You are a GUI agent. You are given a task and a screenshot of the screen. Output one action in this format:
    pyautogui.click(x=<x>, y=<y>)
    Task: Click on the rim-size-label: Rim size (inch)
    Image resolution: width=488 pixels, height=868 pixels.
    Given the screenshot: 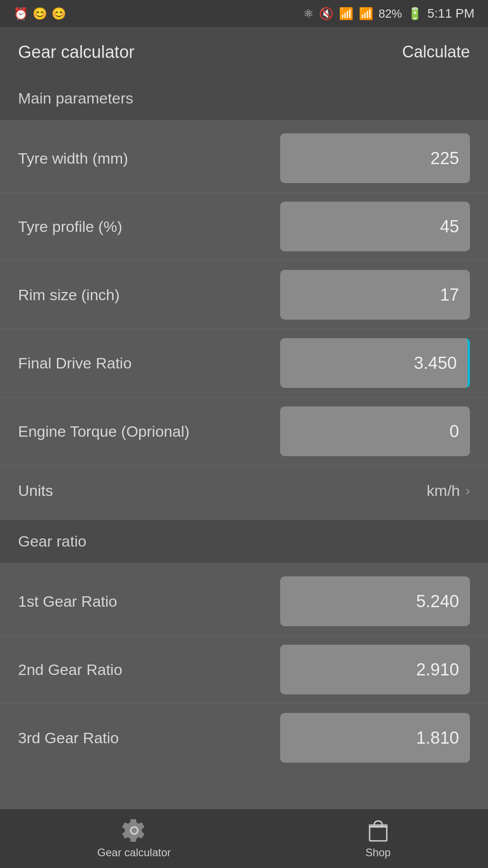 What is the action you would take?
    pyautogui.click(x=149, y=295)
    